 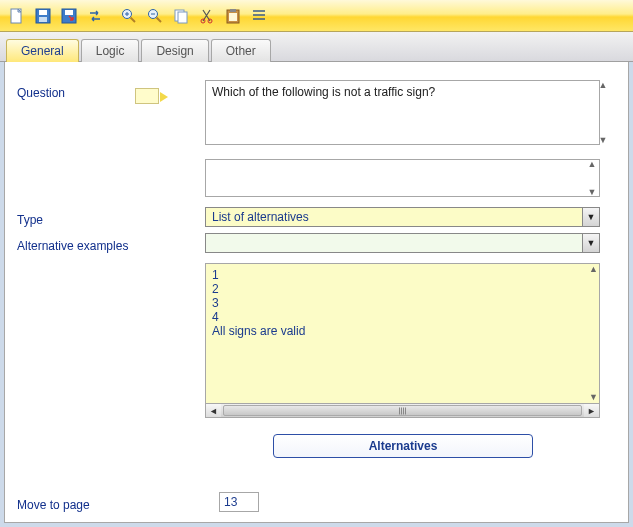 I want to click on cut-icon, so click(x=207, y=16).